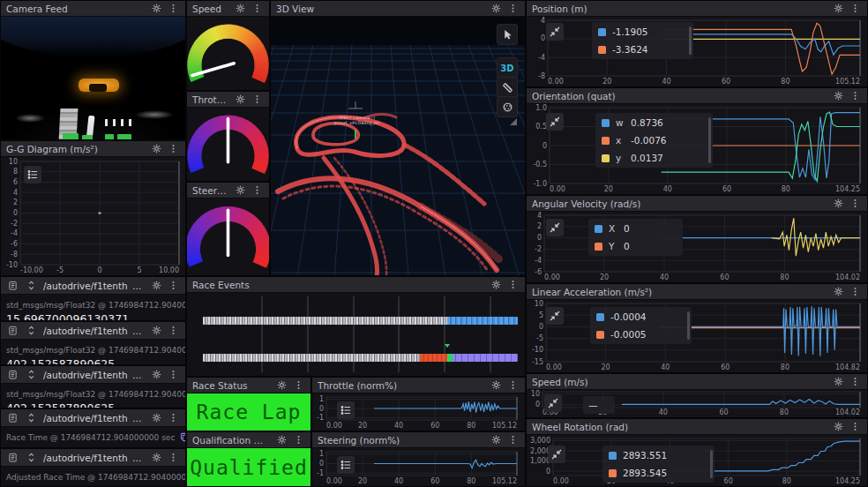  What do you see at coordinates (507, 87) in the screenshot?
I see `measure-tool-icon` at bounding box center [507, 87].